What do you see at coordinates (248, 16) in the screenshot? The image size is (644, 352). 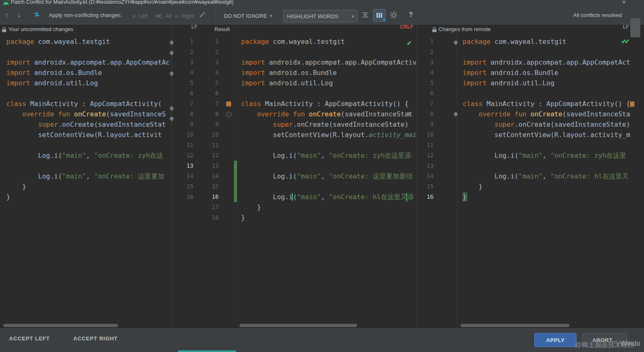 I see `ignore-policy-dropdown: DO NOT IGNORE ▾` at bounding box center [248, 16].